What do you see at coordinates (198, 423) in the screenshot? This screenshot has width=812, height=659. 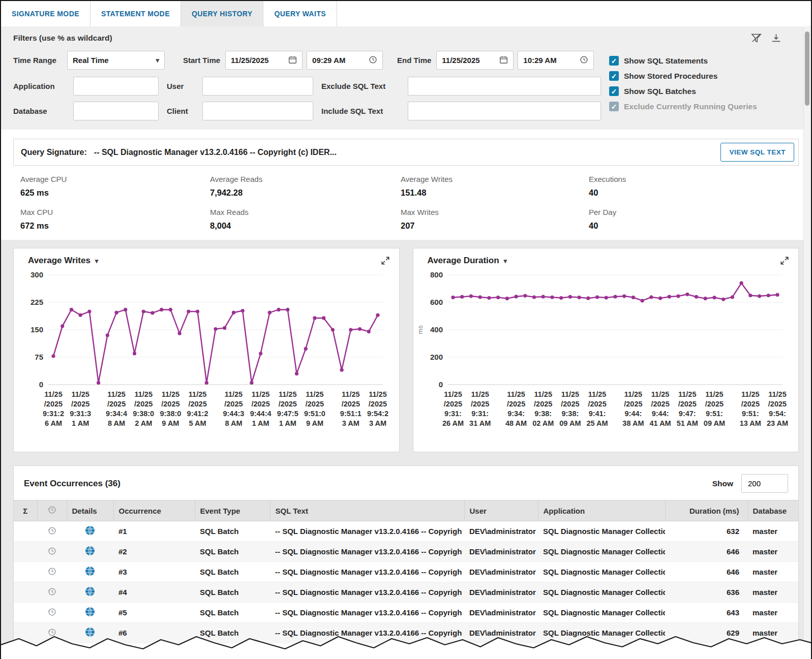 I see `svg-text: 5 AM` at bounding box center [198, 423].